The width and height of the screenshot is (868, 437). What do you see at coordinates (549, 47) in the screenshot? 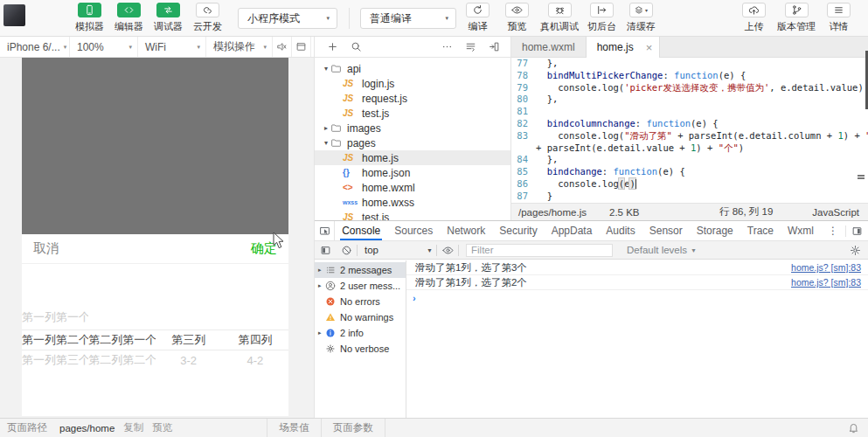
I see `editor-tab-home-wxml: home.wxml` at bounding box center [549, 47].